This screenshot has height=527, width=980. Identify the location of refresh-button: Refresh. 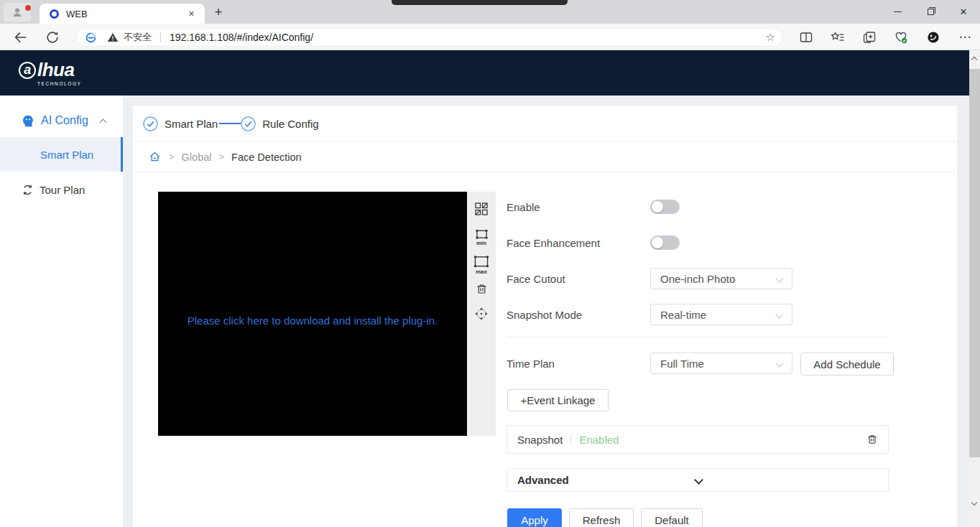
(601, 518).